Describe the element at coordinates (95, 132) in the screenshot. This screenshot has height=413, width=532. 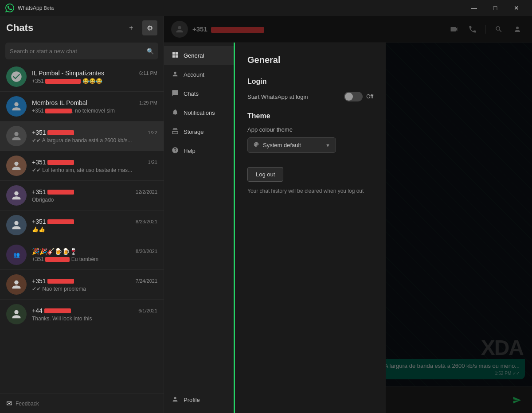
I see `chat-top: +351 1/22` at that location.